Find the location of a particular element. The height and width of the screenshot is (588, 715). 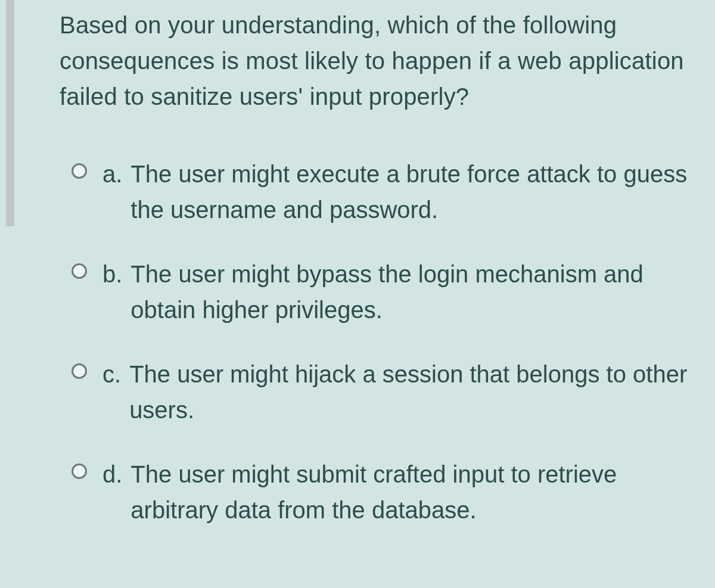

option-c: c. The user might hijack a session that … is located at coordinates (381, 392).